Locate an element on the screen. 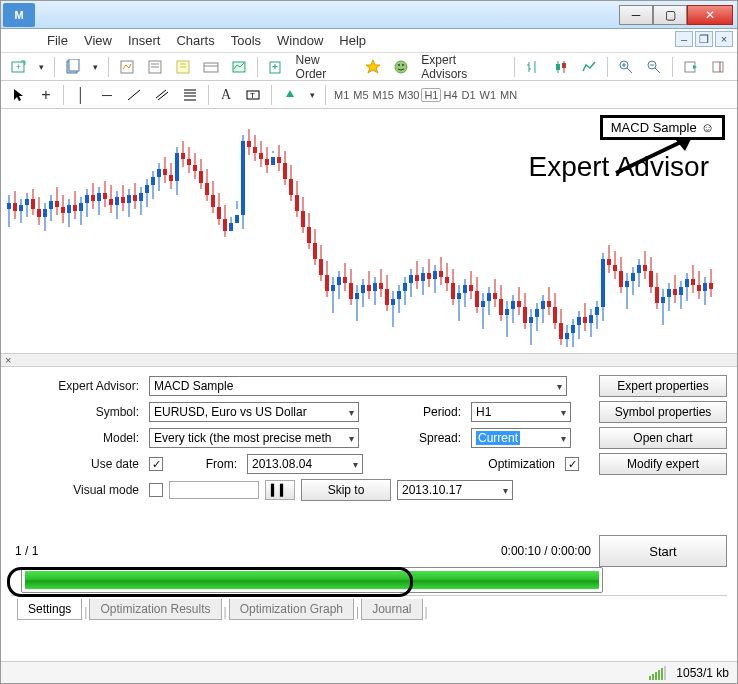 This screenshot has width=738, height=684. new-chart-icon: + is located at coordinates (19, 67).